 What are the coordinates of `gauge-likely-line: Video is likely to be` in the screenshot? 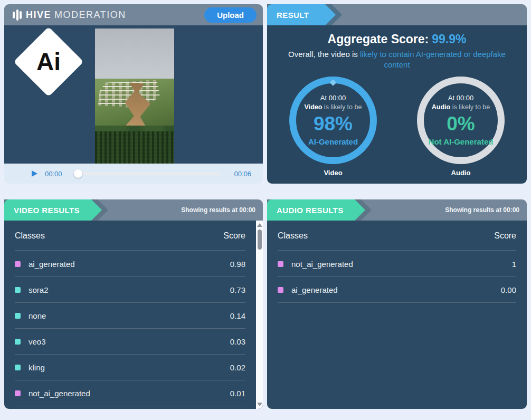 It's located at (334, 107).